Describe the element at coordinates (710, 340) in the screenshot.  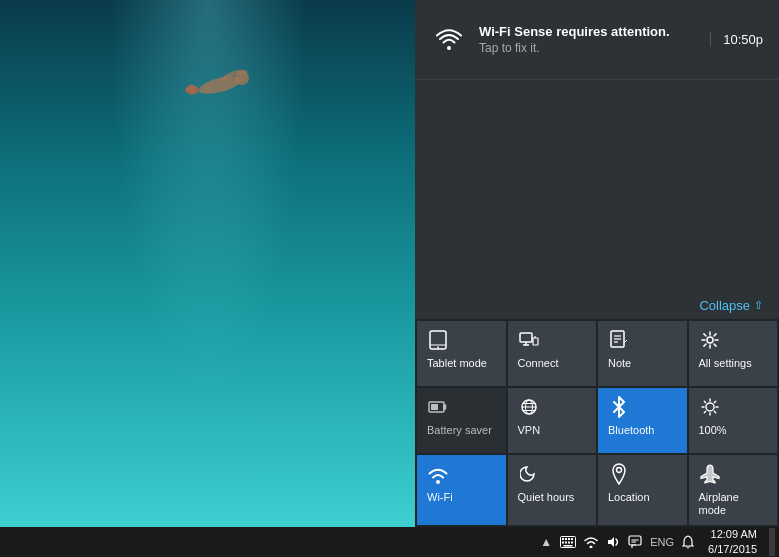
I see `settings-icon` at that location.